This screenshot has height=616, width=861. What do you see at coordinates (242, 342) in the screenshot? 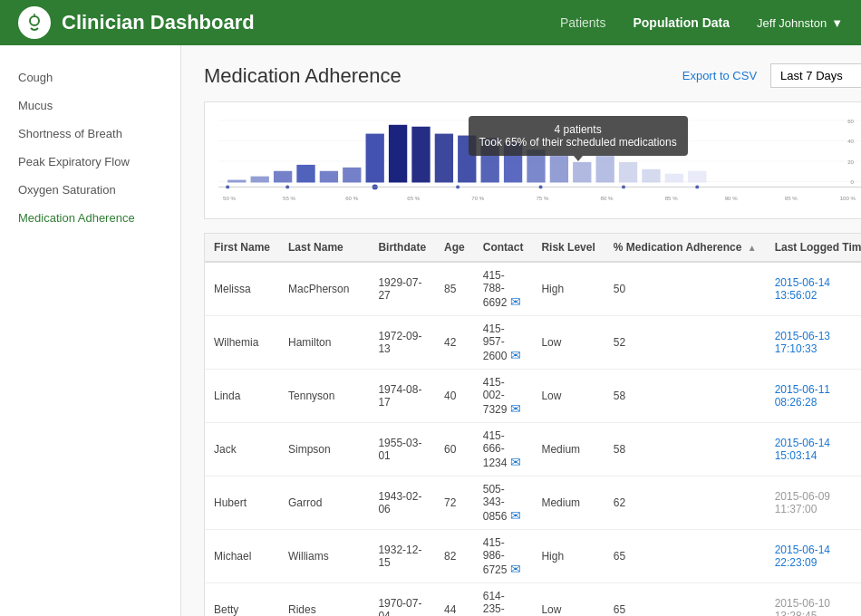
I see `cell-first-name: Wilhemia` at bounding box center [242, 342].